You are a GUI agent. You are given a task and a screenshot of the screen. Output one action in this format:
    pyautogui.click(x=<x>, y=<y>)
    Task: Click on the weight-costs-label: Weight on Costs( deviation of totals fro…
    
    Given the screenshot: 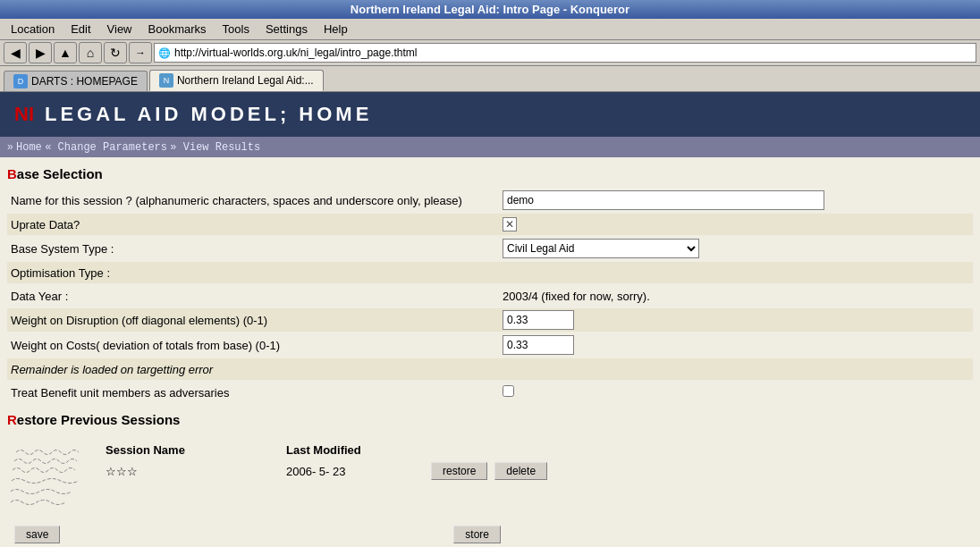 What is the action you would take?
    pyautogui.click(x=253, y=345)
    